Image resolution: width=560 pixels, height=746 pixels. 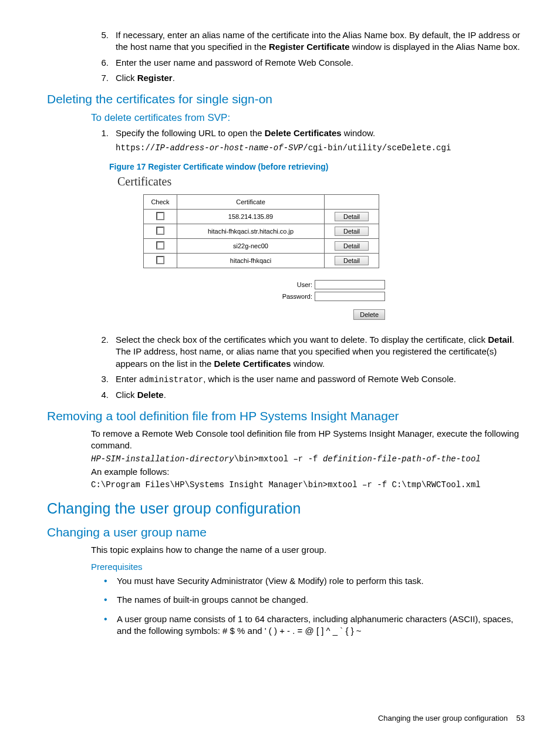 I want to click on header-check: Check, so click(x=161, y=202).